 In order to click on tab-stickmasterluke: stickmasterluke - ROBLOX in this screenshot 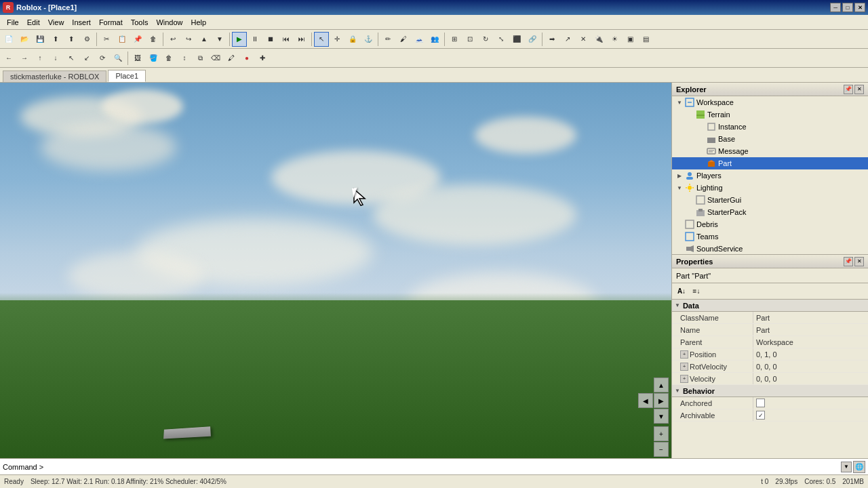, I will do `click(54, 76)`.